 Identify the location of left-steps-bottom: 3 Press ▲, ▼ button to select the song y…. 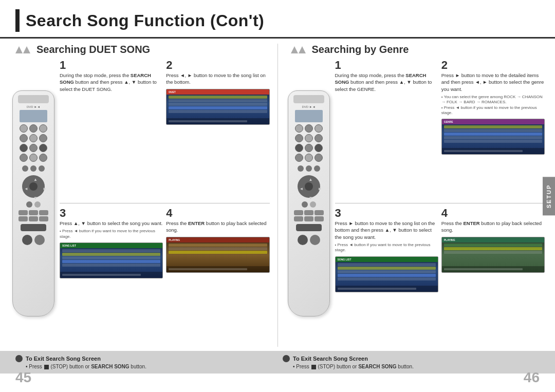
(164, 277).